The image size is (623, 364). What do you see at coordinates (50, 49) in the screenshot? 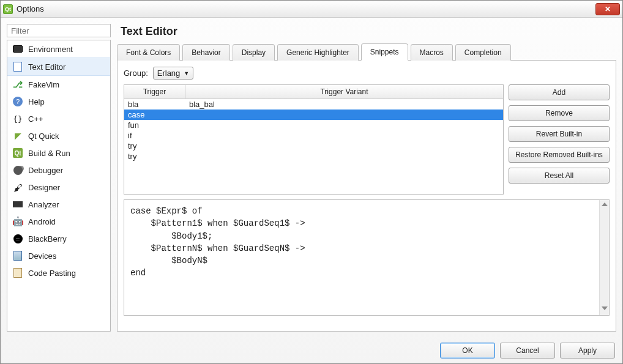
I see `category-label: Environment` at bounding box center [50, 49].